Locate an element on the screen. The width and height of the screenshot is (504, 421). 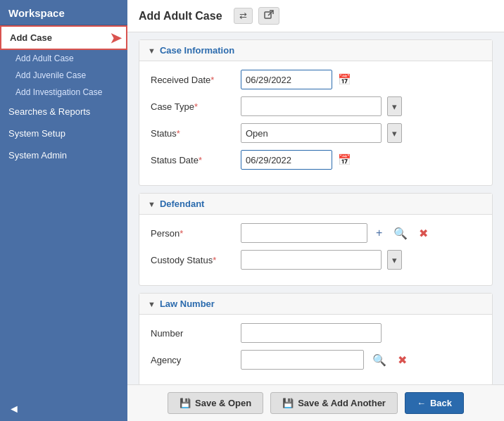
custody-status-label: Custody Status* is located at coordinates (193, 260).